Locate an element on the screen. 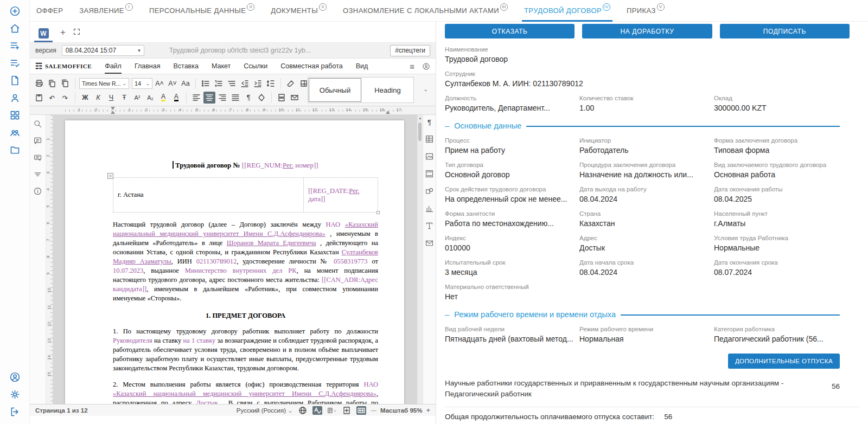  image-settings-icon is located at coordinates (430, 156).